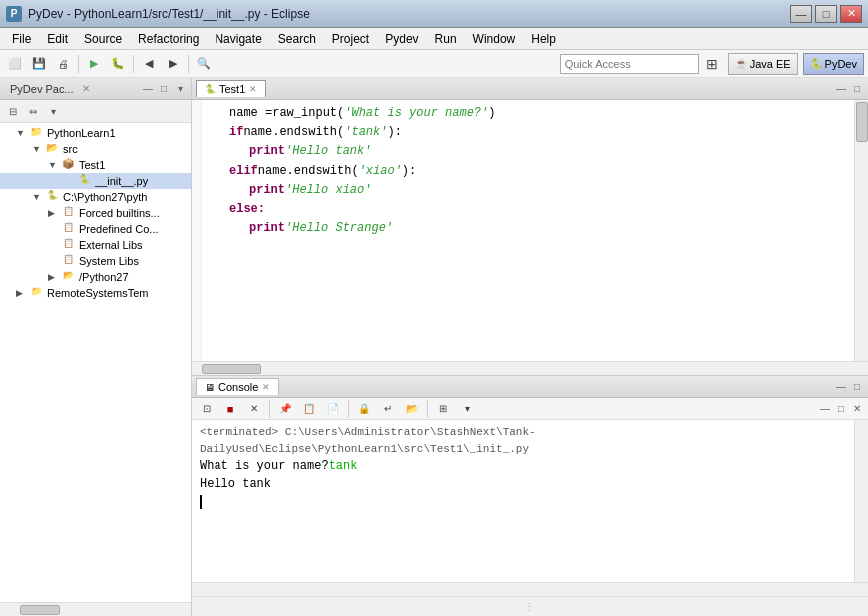 This screenshot has height=616, width=868. What do you see at coordinates (401, 39) in the screenshot?
I see `menu-pydev: Pydev` at bounding box center [401, 39].